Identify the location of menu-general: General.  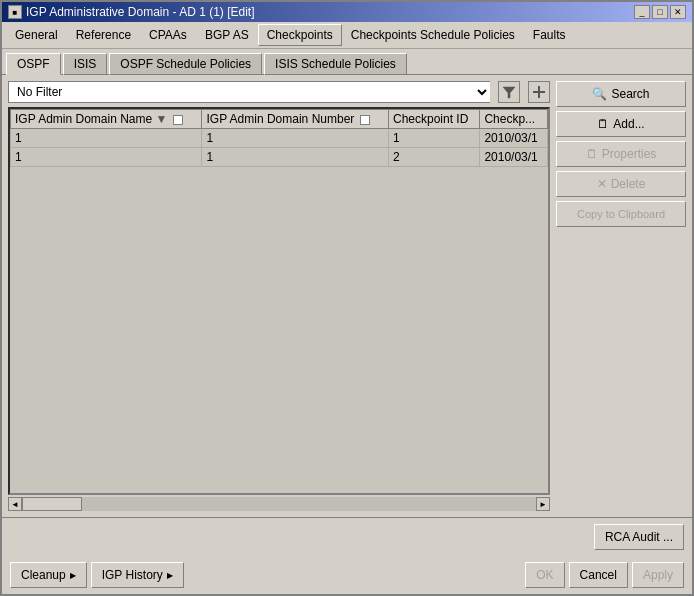
(36, 35).